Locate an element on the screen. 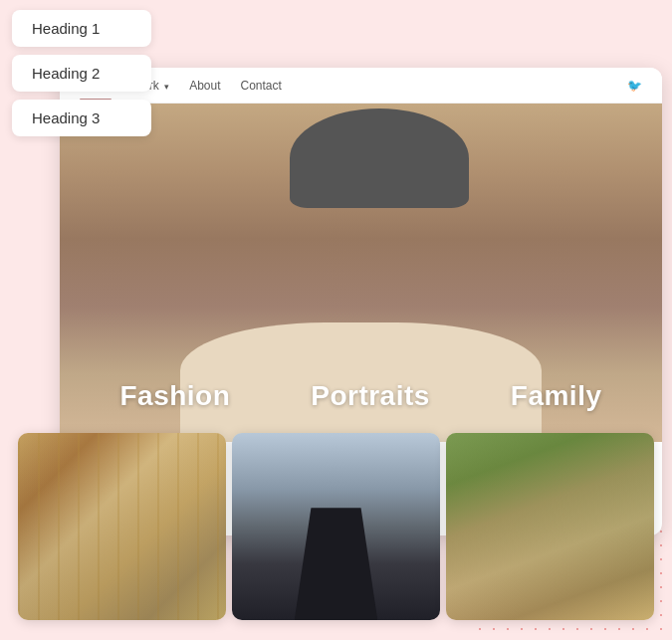  heading-pill-1: Heading 1 is located at coordinates (82, 28).